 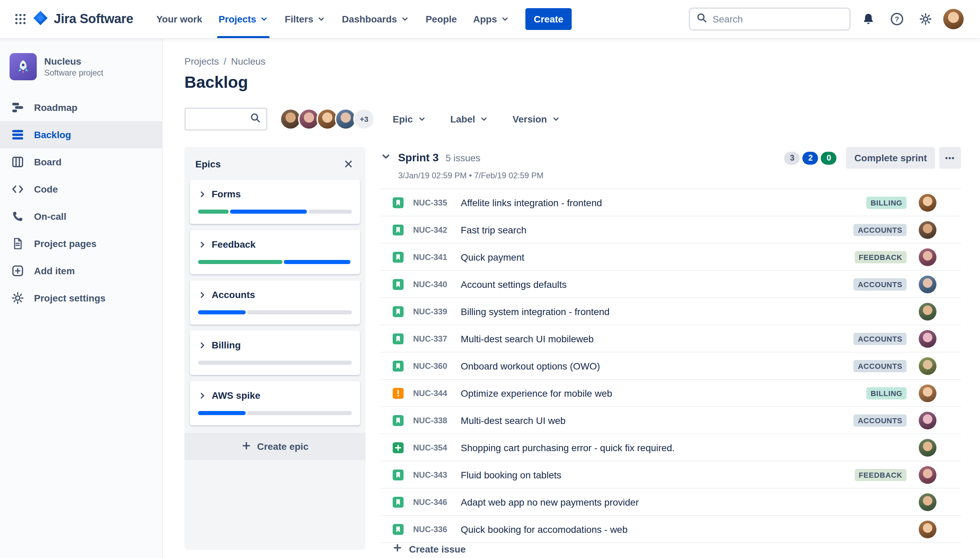 What do you see at coordinates (880, 338) in the screenshot?
I see `epic-label-badge: ACCOUNTS` at bounding box center [880, 338].